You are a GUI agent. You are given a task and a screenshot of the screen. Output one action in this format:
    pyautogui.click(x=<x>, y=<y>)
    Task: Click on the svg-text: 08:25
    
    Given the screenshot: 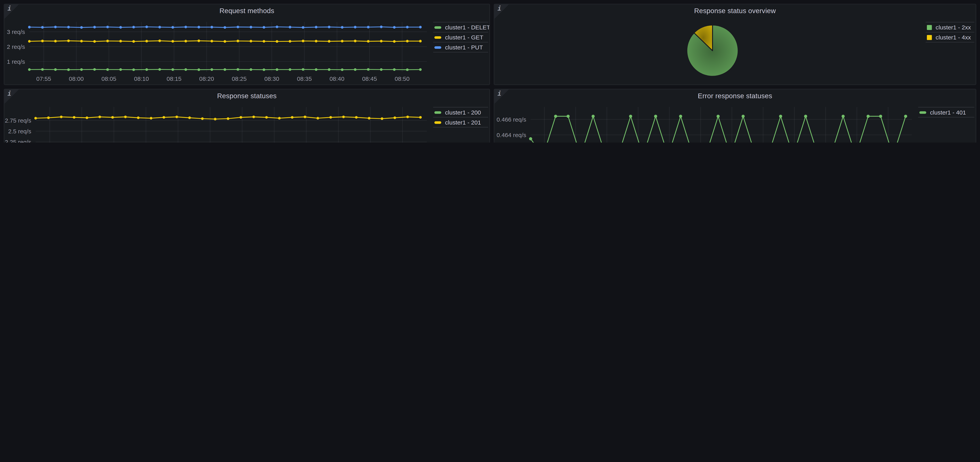 What is the action you would take?
    pyautogui.click(x=239, y=78)
    